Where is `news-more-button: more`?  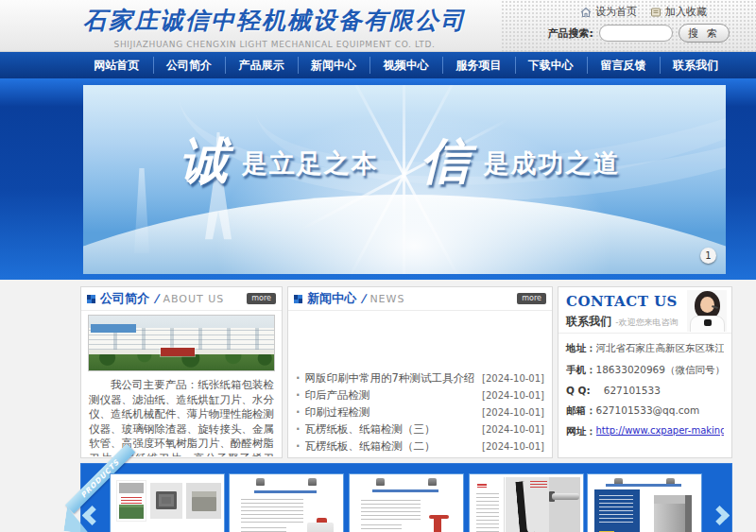 news-more-button: more is located at coordinates (531, 299).